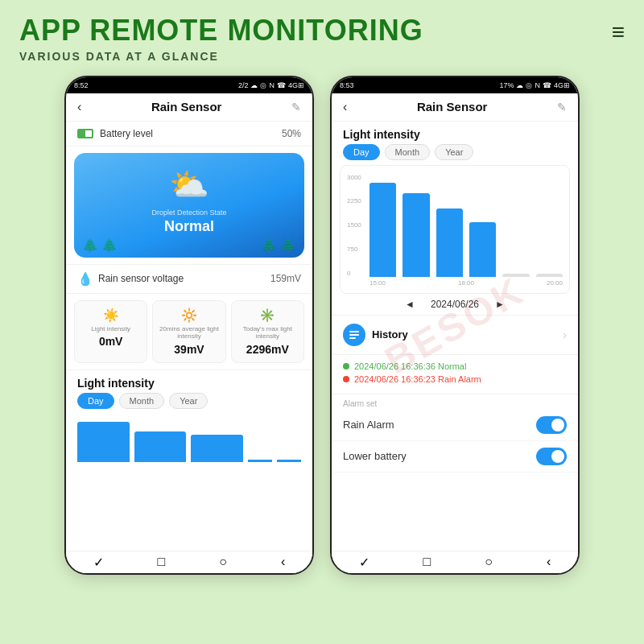 The width and height of the screenshot is (644, 644). I want to click on rain-card-sub-label: Droplet Detection State, so click(189, 213).